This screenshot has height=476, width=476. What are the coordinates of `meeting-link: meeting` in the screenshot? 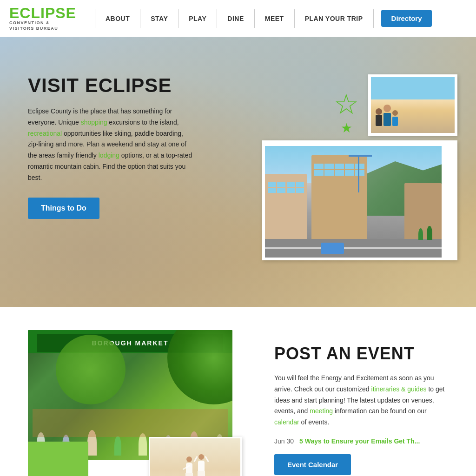 It's located at (321, 411).